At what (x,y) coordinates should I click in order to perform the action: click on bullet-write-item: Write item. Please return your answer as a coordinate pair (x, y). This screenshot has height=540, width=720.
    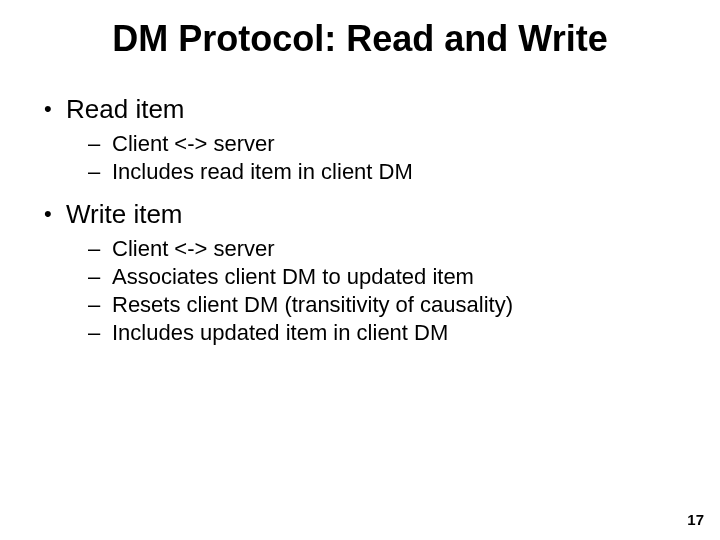
    Looking at the image, I should click on (360, 214).